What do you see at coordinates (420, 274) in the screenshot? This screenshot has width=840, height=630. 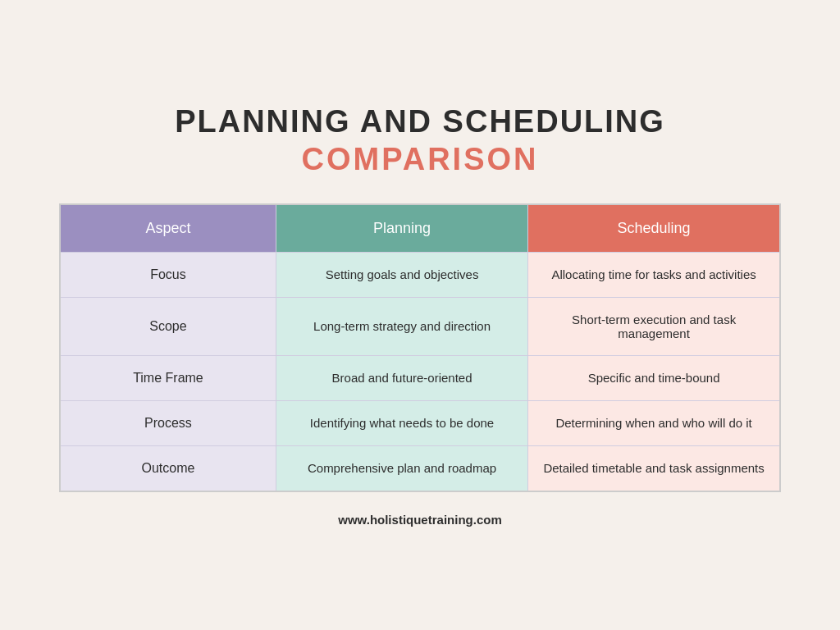 I see `table-row: FocusSetting goals and objectivesAllocat…` at bounding box center [420, 274].